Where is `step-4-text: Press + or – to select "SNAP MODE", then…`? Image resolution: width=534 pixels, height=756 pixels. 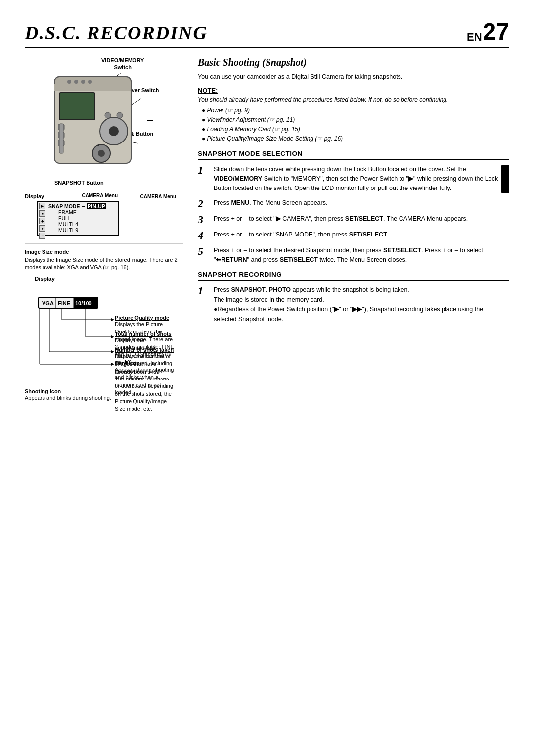
step-4-text: Press + or – to select "SNAP MODE", then… is located at coordinates (361, 235).